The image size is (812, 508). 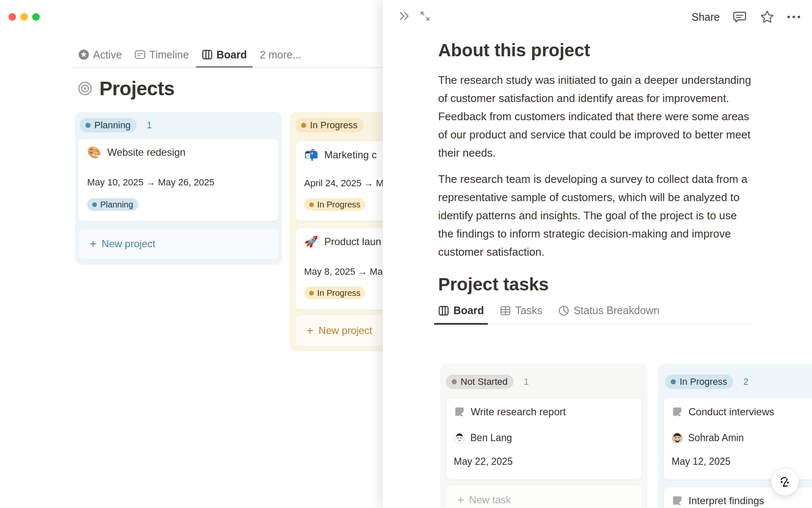 I want to click on rocket-emoji-icon: 🚀, so click(x=311, y=242).